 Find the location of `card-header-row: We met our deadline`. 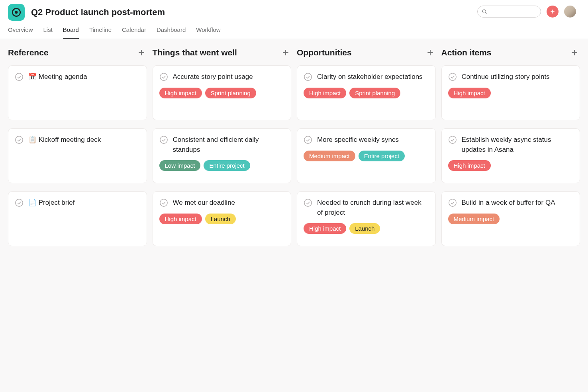

card-header-row: We met our deadline is located at coordinates (222, 203).